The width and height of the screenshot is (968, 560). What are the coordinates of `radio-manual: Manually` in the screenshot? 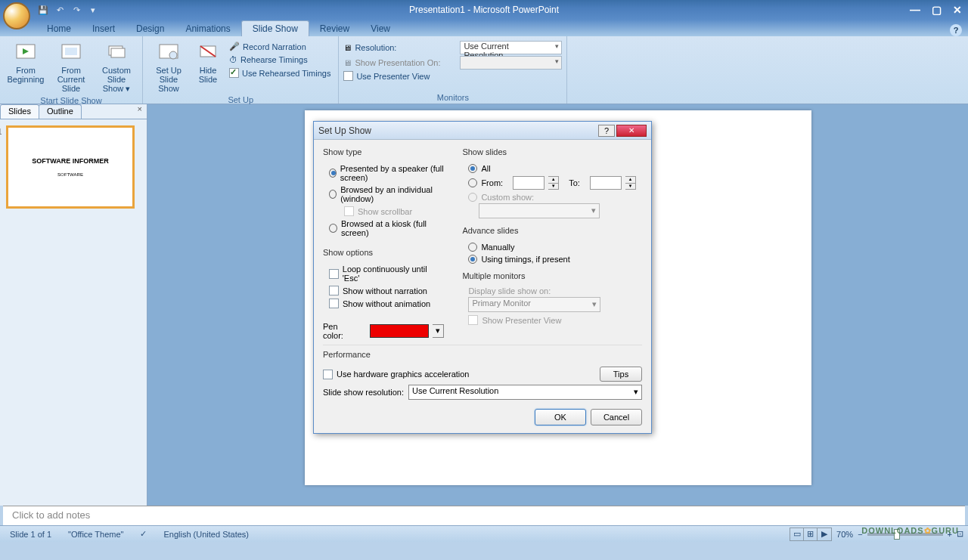 It's located at (552, 247).